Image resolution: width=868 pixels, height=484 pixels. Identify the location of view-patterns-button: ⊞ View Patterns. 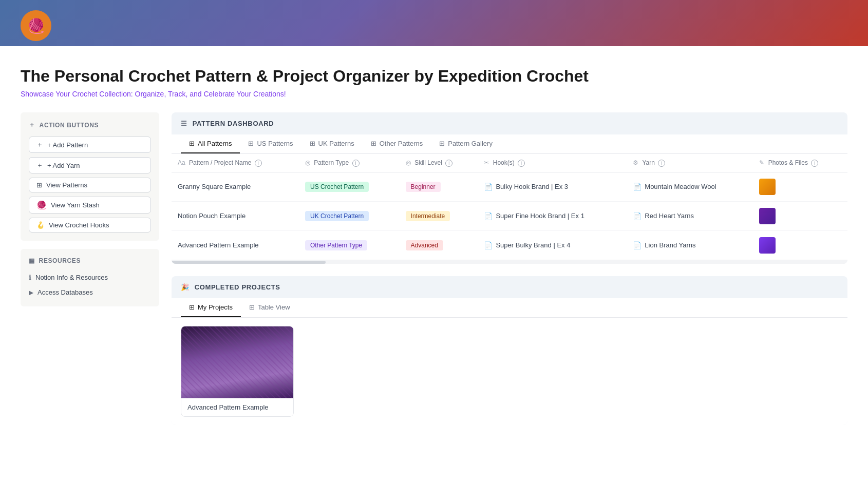
(90, 185).